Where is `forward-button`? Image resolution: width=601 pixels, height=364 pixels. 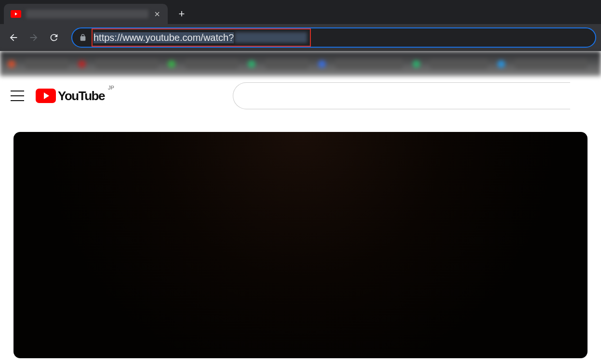
forward-button is located at coordinates (34, 38).